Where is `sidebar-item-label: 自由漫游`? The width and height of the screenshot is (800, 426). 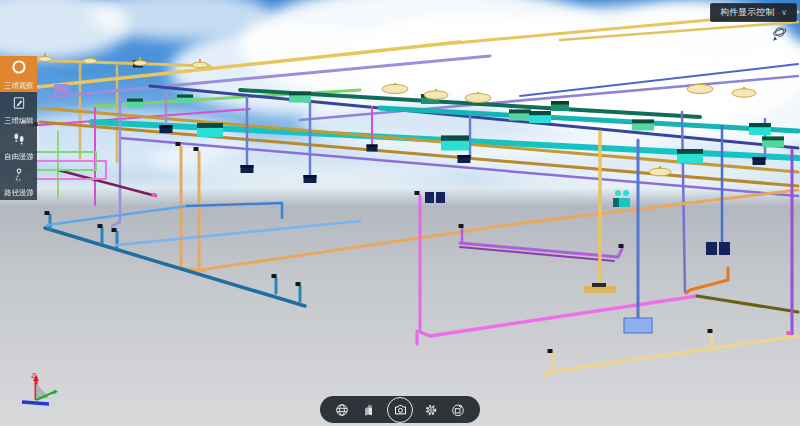
sidebar-item-label: 自由漫游 is located at coordinates (18, 156).